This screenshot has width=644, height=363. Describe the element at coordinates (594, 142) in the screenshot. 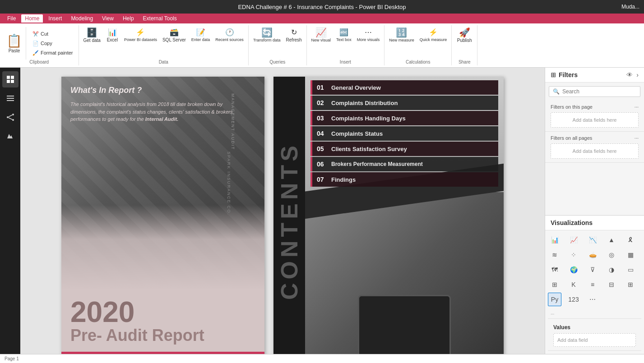

I see `filters-panel: ⊞ Filters 👁 › 🔍 Filters on this page ···` at that location.